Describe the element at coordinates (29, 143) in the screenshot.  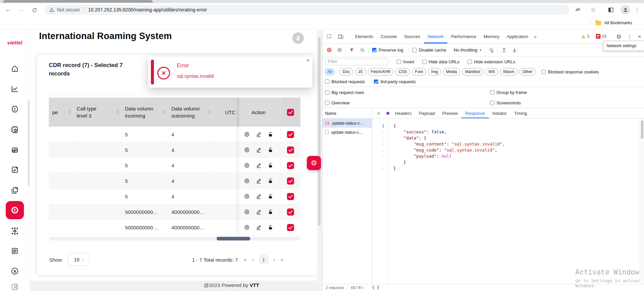
I see `sidebar-scrollbar` at that location.